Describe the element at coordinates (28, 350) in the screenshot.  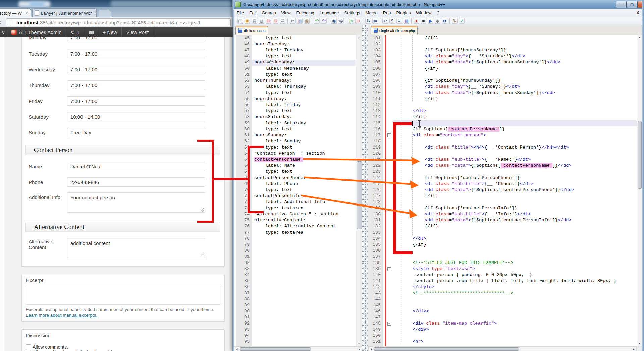
I see `allow-trackbacks-checkbox` at that location.